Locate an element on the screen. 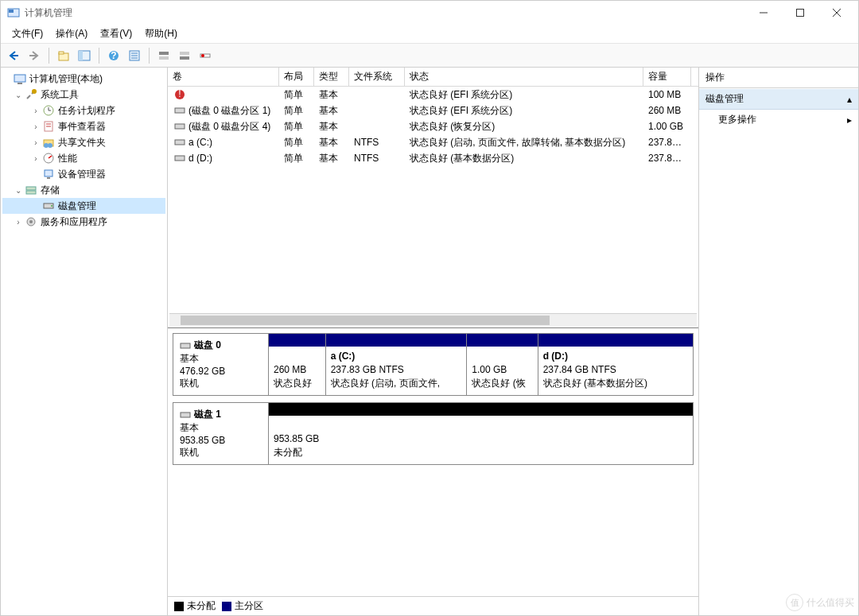 The width and height of the screenshot is (859, 616). volume-status: 状态良好 (基本数据分区) is located at coordinates (524, 159).